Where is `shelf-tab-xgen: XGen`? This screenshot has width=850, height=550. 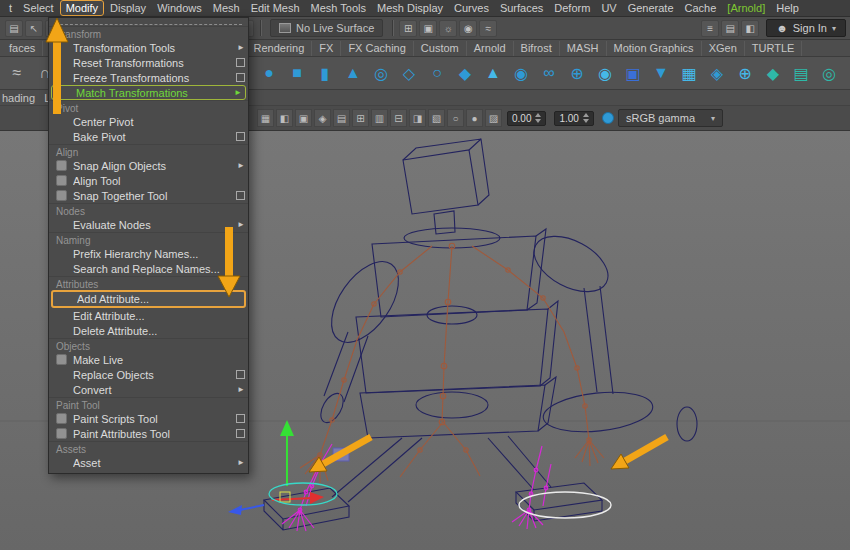 shelf-tab-xgen: XGen is located at coordinates (724, 48).